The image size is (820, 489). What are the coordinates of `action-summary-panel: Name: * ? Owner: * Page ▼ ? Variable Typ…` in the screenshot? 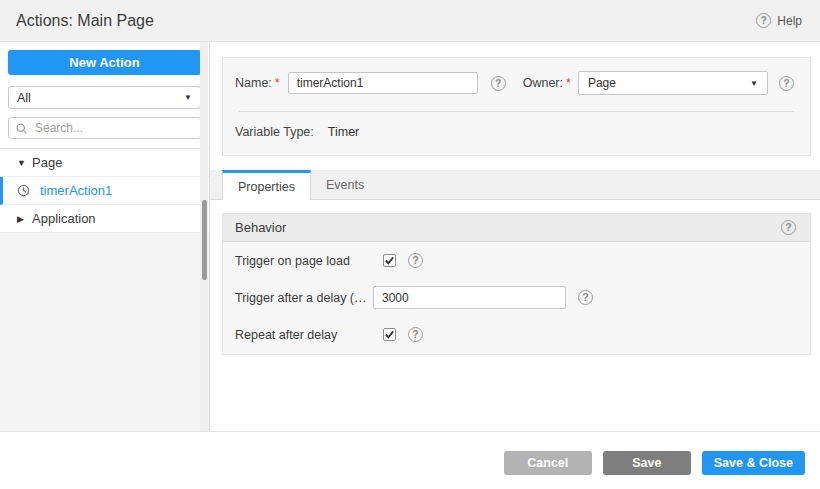 It's located at (516, 106).